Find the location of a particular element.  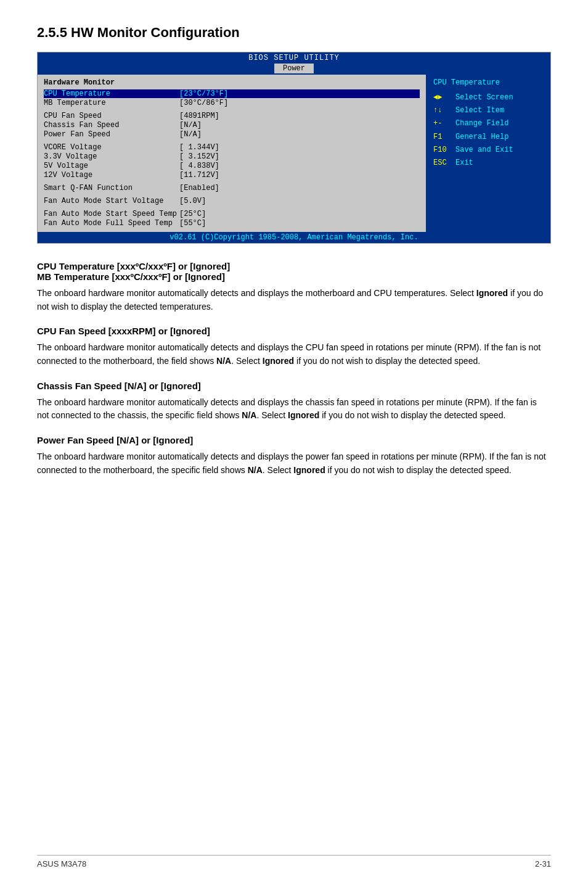

bios-row: Chassis Fan Speed[N/A] is located at coordinates (232, 125).